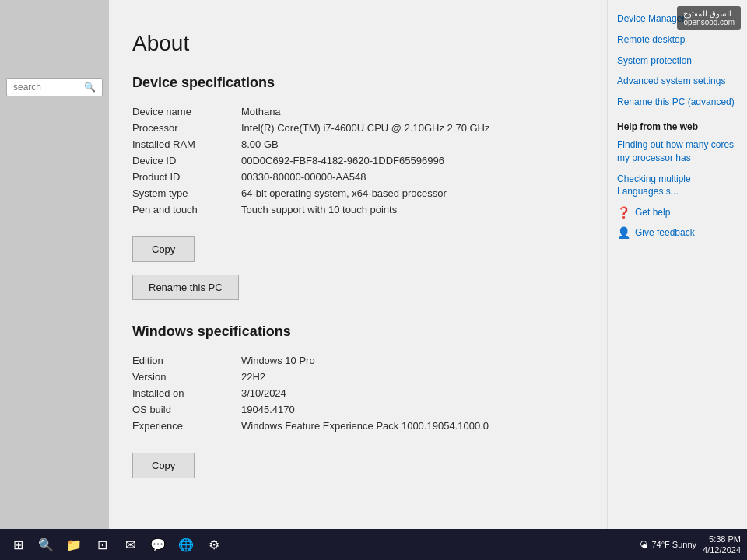 Image resolution: width=747 pixels, height=560 pixels. Describe the element at coordinates (677, 40) in the screenshot. I see `right-panel-link: Remote desktop` at that location.